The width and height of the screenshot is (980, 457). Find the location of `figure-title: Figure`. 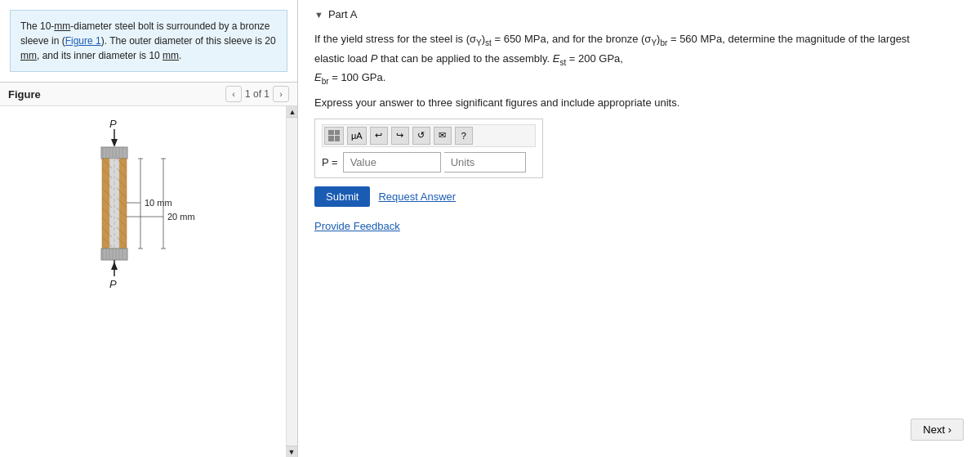

figure-title: Figure is located at coordinates (24, 95).